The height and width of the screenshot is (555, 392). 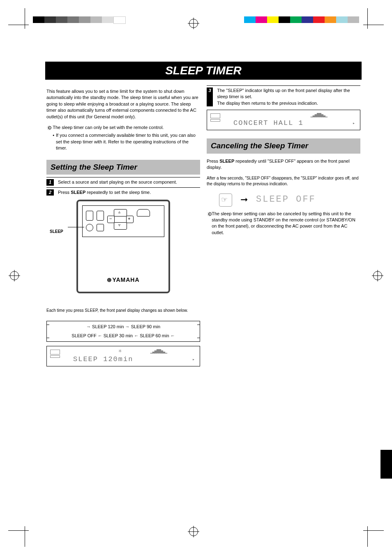 I want to click on section-canceling-sleep-timer: Canceling the Sleep Timer, so click(x=284, y=146).